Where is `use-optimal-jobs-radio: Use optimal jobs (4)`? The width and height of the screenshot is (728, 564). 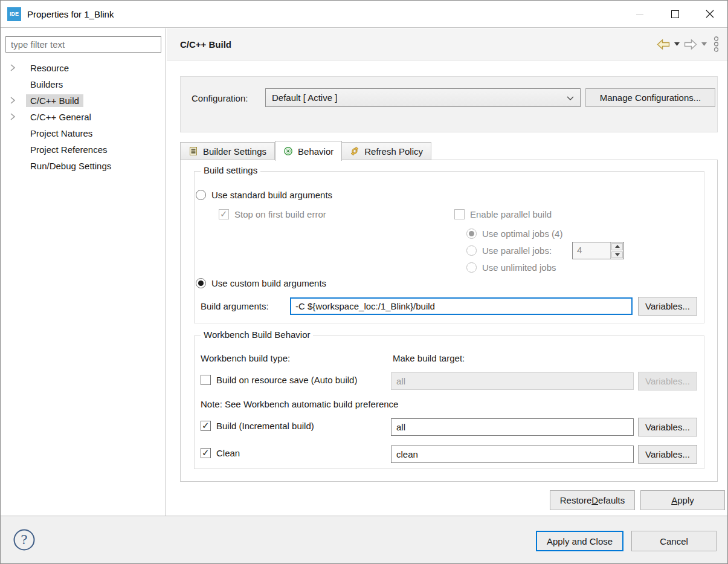
use-optimal-jobs-radio: Use optimal jobs (4) is located at coordinates (515, 233).